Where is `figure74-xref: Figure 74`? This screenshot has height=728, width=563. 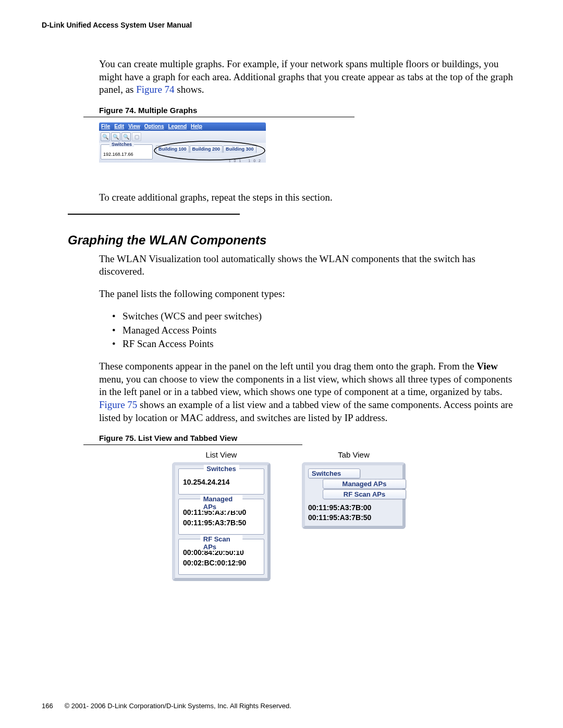
figure74-xref: Figure 74 is located at coordinates (155, 90).